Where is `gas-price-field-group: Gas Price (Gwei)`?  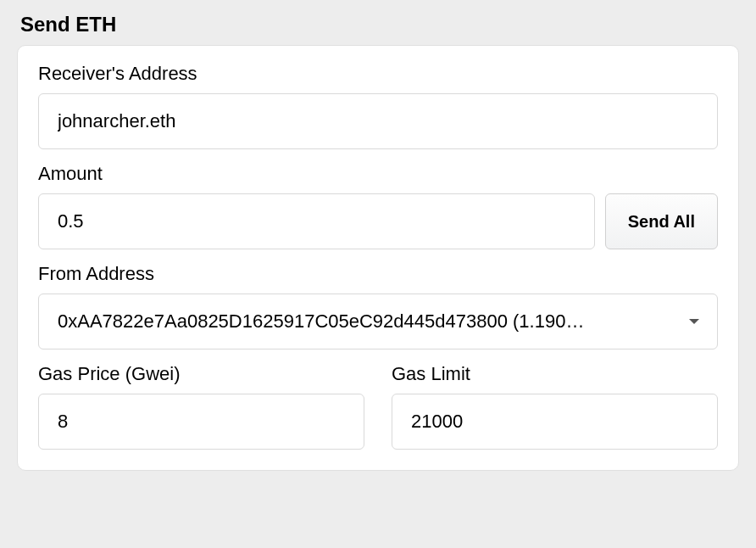
gas-price-field-group: Gas Price (Gwei) is located at coordinates (202, 406).